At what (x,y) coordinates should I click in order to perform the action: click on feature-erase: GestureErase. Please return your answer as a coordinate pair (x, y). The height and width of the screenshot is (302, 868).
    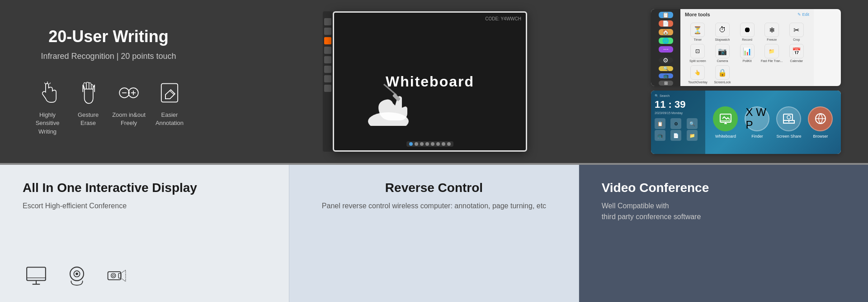
    Looking at the image, I should click on (89, 103).